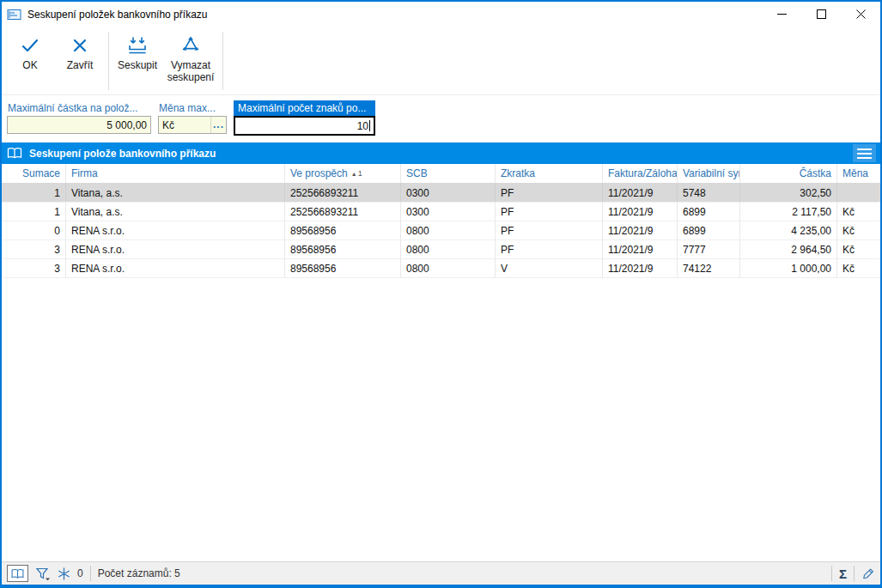 Image resolution: width=882 pixels, height=588 pixels. Describe the element at coordinates (868, 573) in the screenshot. I see `edit-pencil-icon` at that location.